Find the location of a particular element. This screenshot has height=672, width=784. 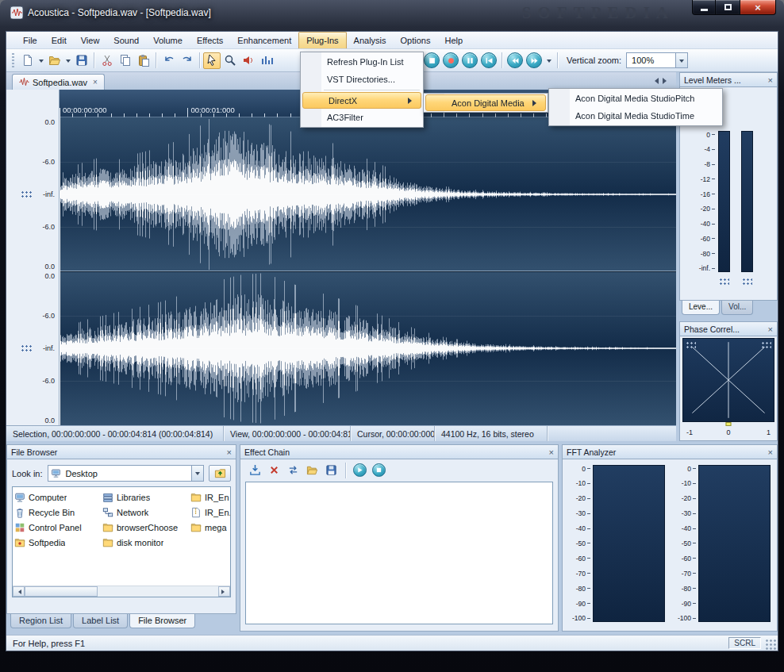

start-button is located at coordinates (489, 60).